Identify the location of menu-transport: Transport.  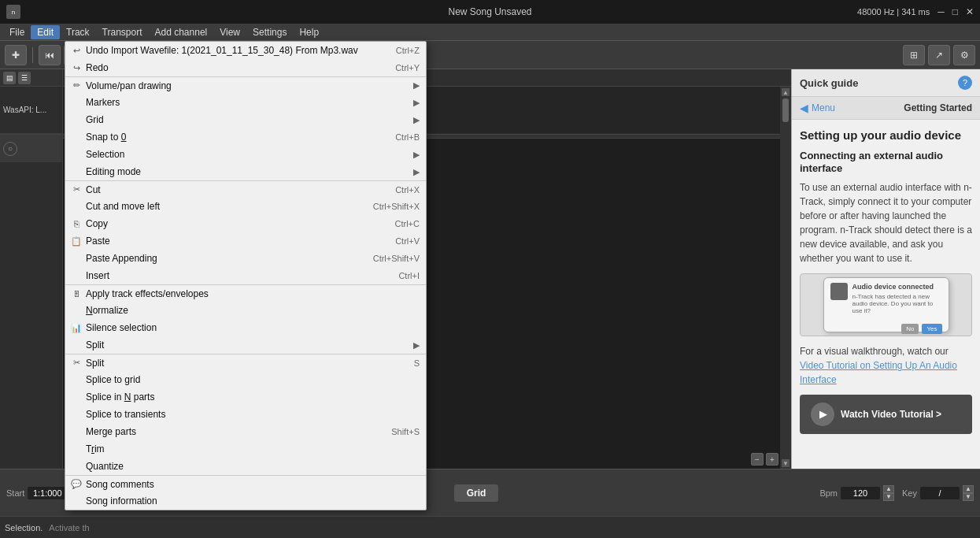
(123, 32).